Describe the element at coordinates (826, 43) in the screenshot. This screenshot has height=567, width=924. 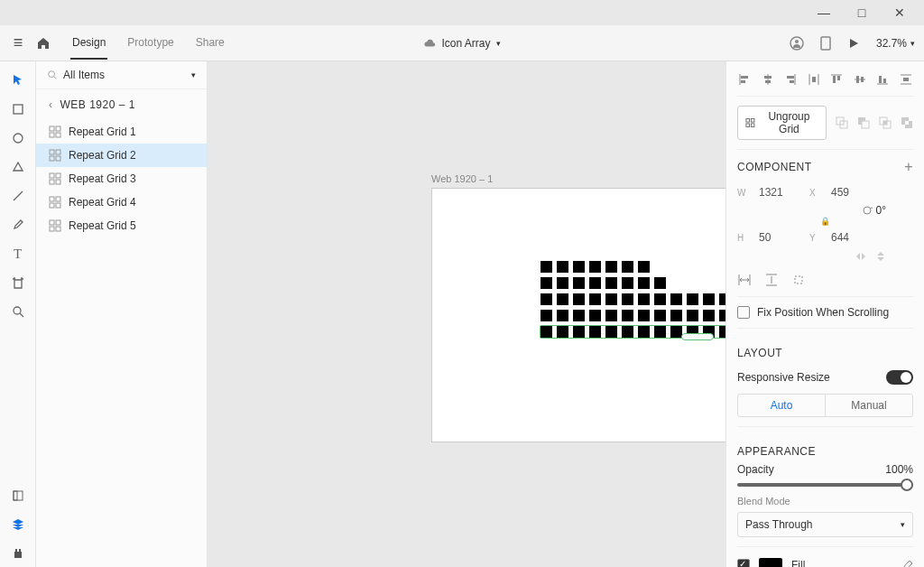
I see `device-icon` at that location.